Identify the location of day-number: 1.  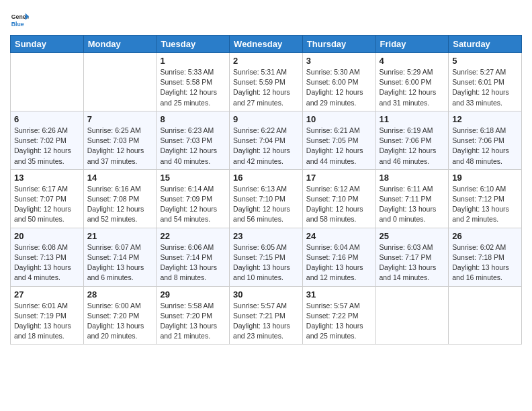
(193, 60).